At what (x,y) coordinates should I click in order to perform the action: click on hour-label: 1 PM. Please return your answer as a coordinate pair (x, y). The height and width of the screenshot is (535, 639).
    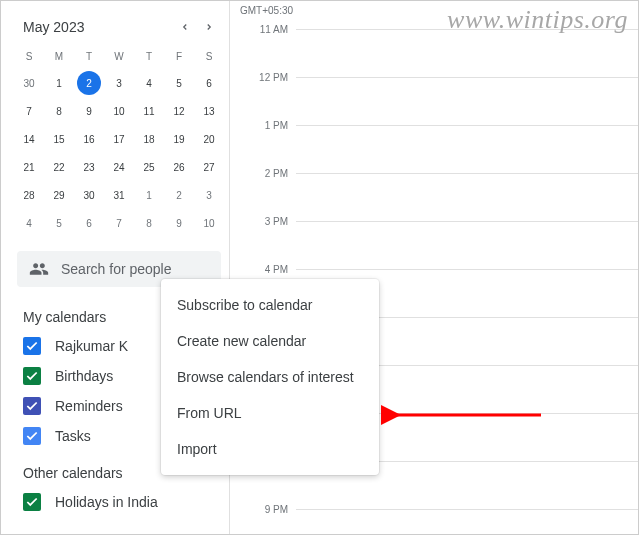
    Looking at the image, I should click on (266, 126).